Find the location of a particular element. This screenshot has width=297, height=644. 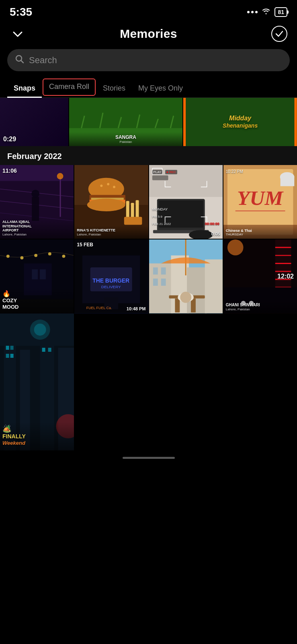

search-bar: Search is located at coordinates (149, 60).